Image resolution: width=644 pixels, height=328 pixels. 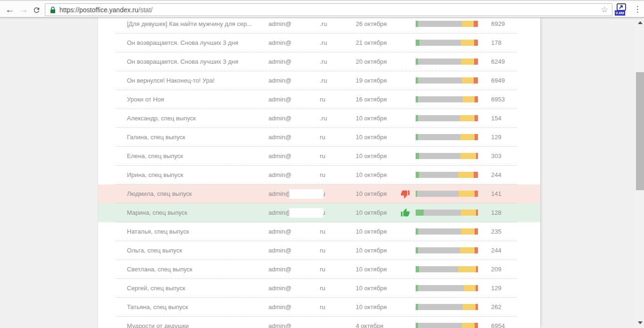 What do you see at coordinates (319, 251) in the screenshot?
I see `table-row: Ольга, спец выпускadmin@ru10 октября244` at bounding box center [319, 251].